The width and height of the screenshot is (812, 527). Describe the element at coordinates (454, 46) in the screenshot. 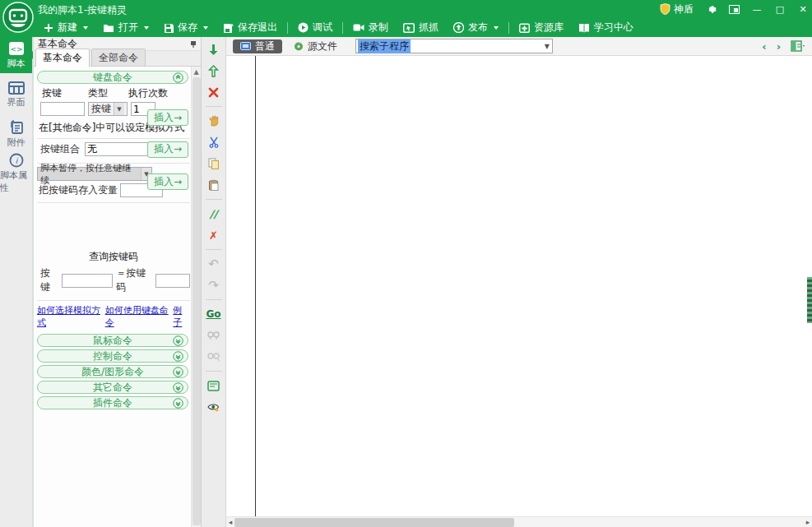

I see `subroutine-combobox: 搜索子程序 ▼` at that location.